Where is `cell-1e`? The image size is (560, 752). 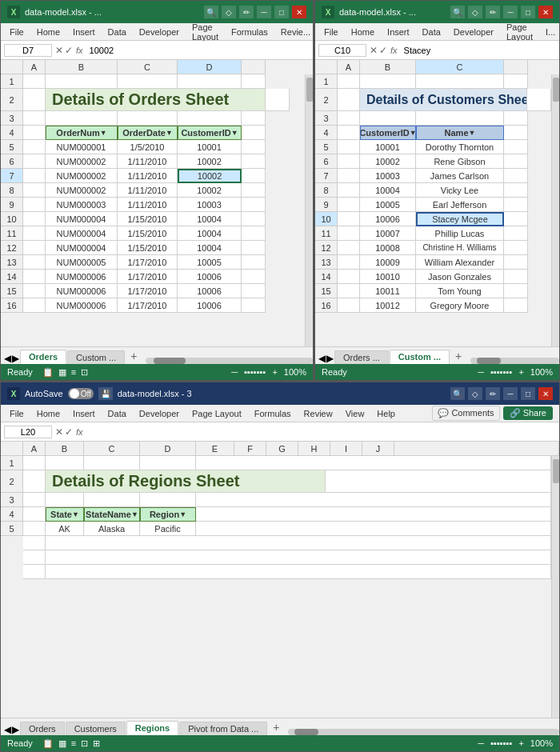
cell-1e is located at coordinates (254, 82).